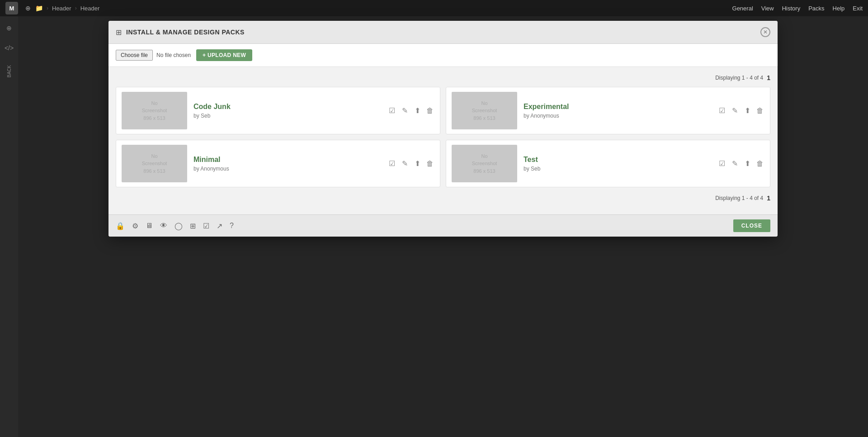 The width and height of the screenshot is (868, 437). I want to click on sidebar-back-label: BACK, so click(9, 71).